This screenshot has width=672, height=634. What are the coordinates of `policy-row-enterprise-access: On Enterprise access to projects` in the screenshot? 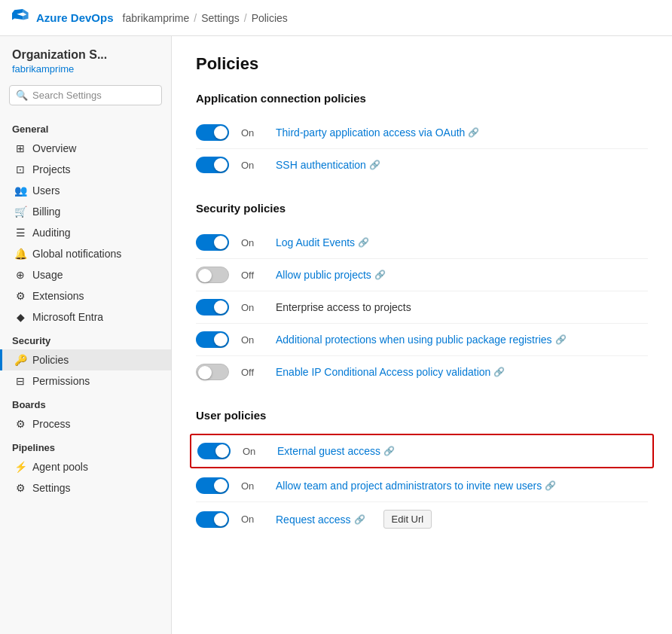 It's located at (422, 307).